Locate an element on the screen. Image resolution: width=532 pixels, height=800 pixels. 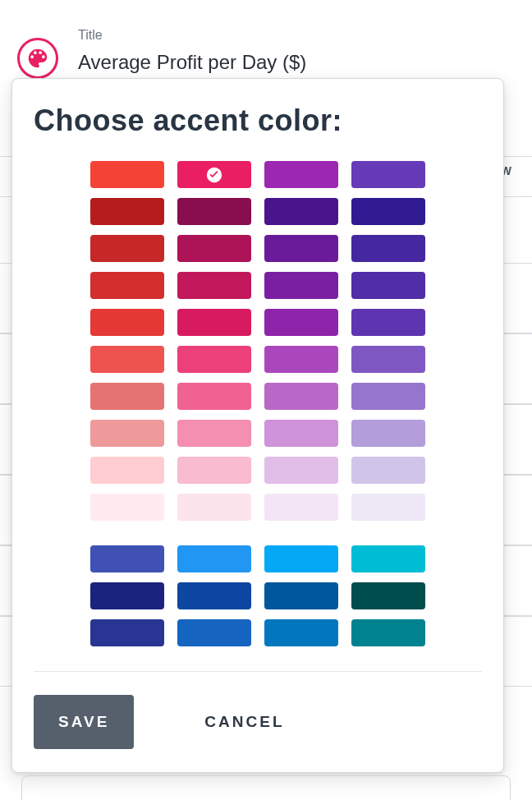
palette-icon is located at coordinates (38, 58).